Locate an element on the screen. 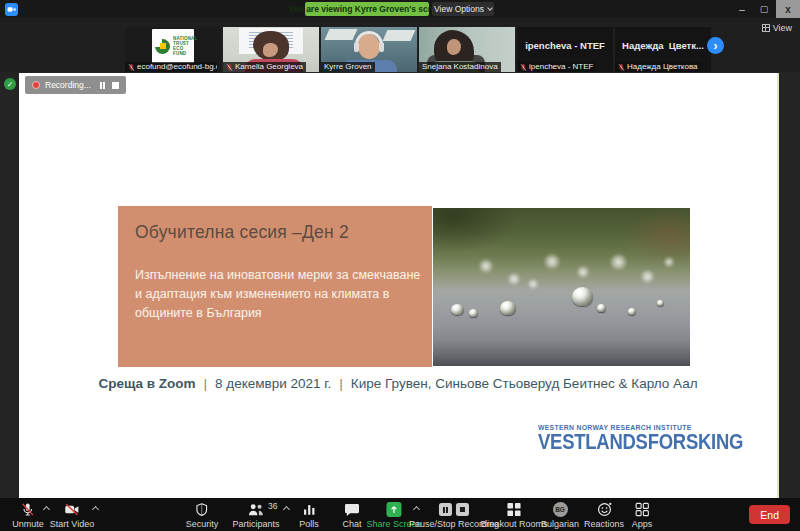 This screenshot has height=531, width=800. minimize-button: – is located at coordinates (742, 9).